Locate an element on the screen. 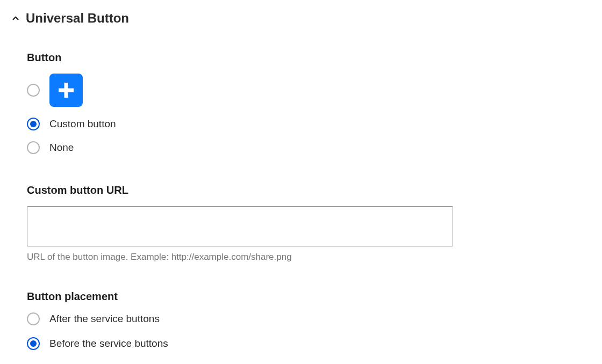 Image resolution: width=602 pixels, height=364 pixels. custom-url-help-text: URL of the button image. Example: http:/… is located at coordinates (310, 257).